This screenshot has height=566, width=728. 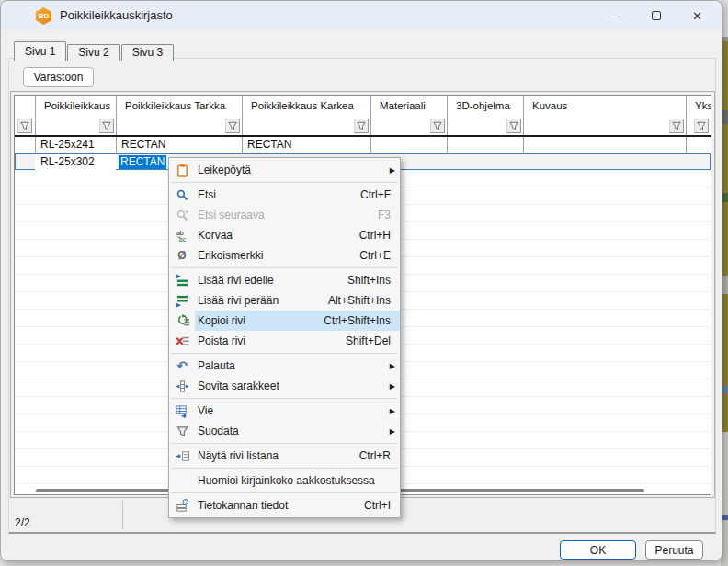 I want to click on cancel-button: Peruuta, so click(x=675, y=549).